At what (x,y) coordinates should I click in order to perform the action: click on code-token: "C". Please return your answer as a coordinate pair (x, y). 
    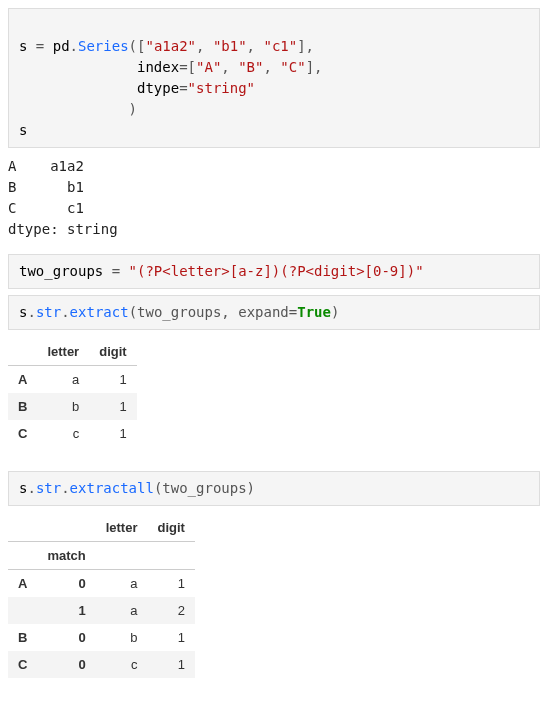
    Looking at the image, I should click on (292, 67).